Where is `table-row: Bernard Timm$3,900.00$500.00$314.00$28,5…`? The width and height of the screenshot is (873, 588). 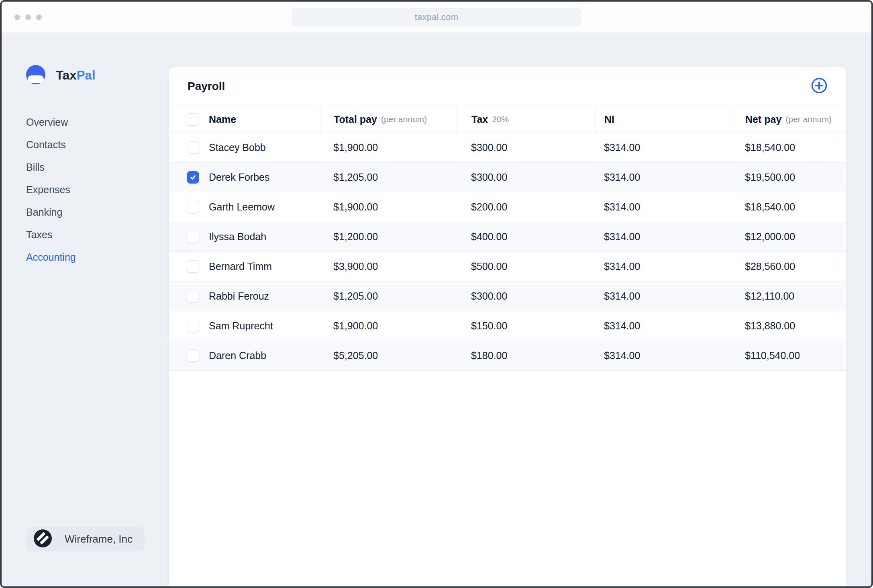
table-row: Bernard Timm$3,900.00$500.00$314.00$28,5… is located at coordinates (508, 267).